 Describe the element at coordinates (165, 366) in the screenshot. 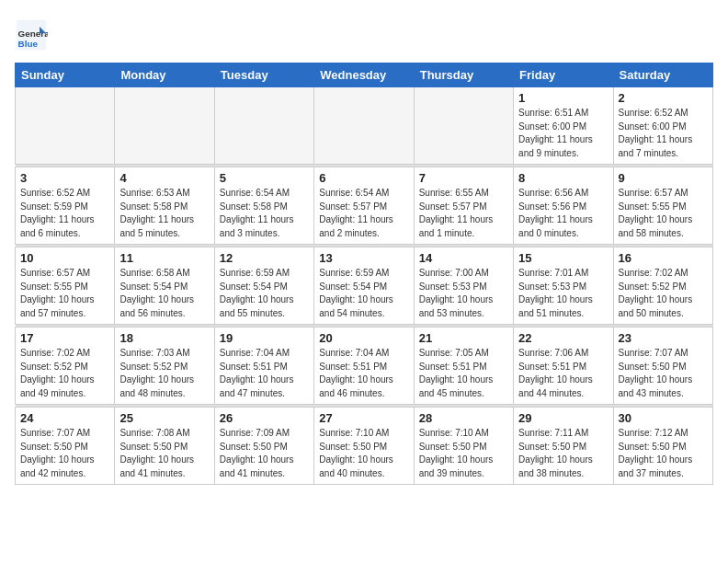

I see `calendar-cell: 18Sunrise: 7:03 AMSunset: 5:52 PMDayligh…` at that location.